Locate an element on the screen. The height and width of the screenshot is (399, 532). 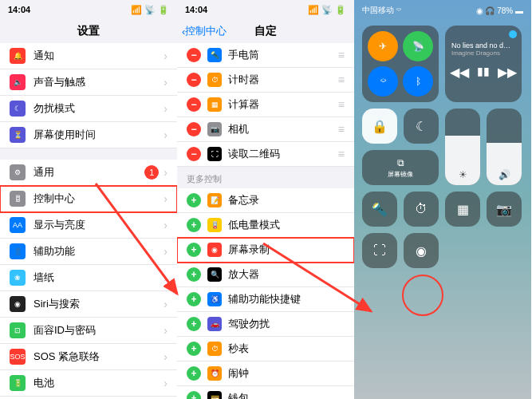
calculator-button: ▦ is located at coordinates (463, 209).